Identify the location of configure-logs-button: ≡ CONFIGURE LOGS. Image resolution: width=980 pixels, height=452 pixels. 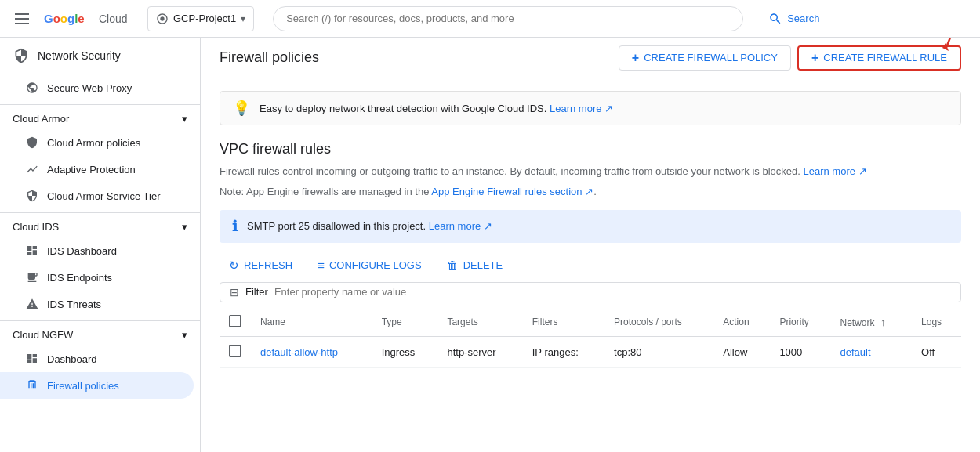
(370, 265).